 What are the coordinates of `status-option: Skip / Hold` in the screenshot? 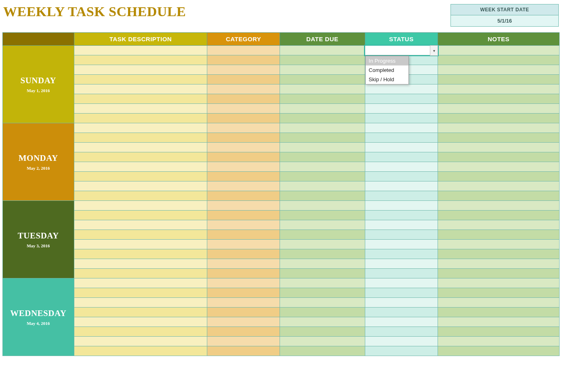 It's located at (387, 79).